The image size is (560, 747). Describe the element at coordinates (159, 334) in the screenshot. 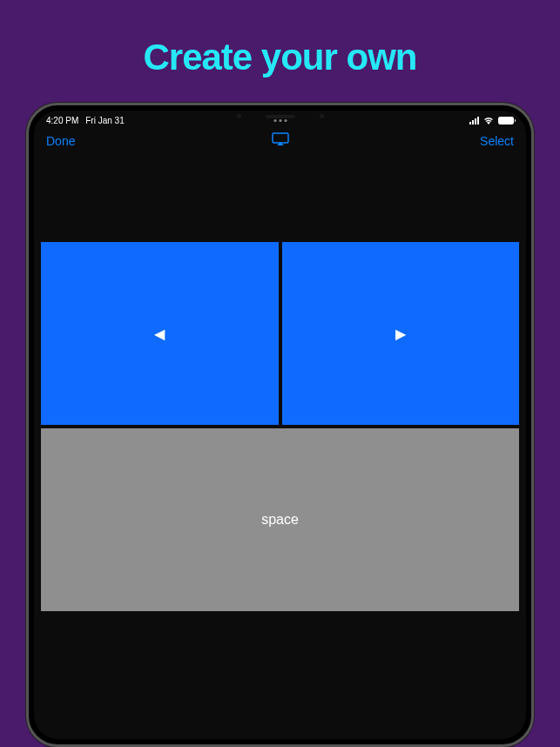

I see `arrow-left-icon: ◀` at that location.